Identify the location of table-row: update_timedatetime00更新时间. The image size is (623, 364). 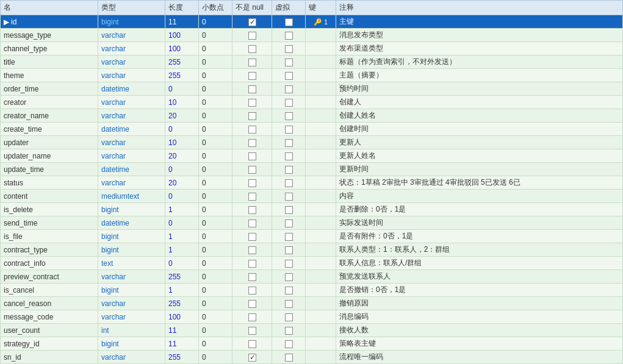
(312, 170).